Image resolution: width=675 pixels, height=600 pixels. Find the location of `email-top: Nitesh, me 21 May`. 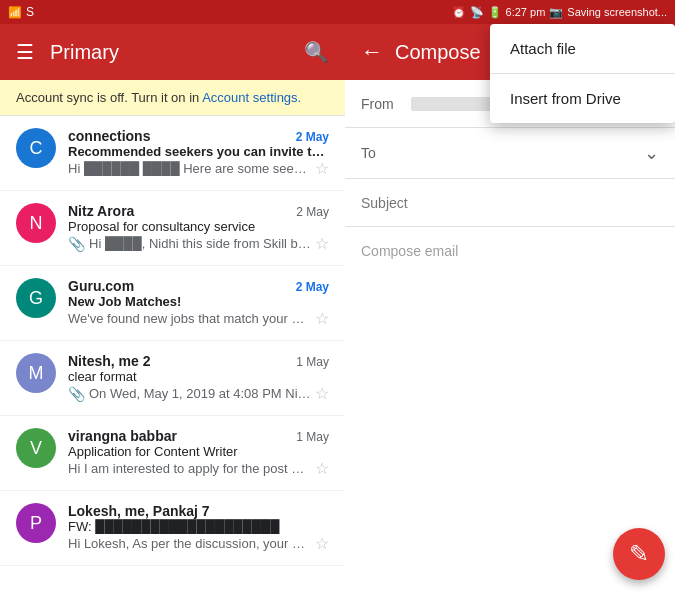

email-top: Nitesh, me 21 May is located at coordinates (198, 361).